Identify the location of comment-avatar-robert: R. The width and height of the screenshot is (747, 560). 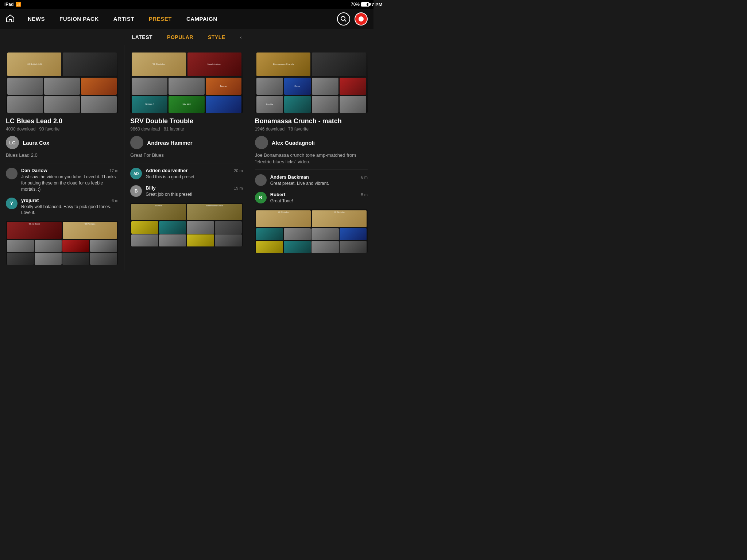
(261, 198).